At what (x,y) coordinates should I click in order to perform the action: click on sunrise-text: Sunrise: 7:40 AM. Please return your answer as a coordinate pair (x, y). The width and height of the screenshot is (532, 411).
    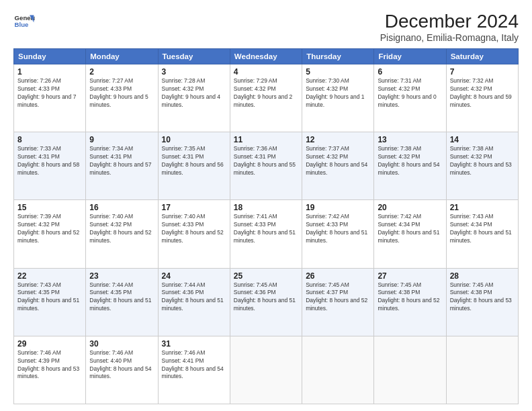
    Looking at the image, I should click on (112, 216).